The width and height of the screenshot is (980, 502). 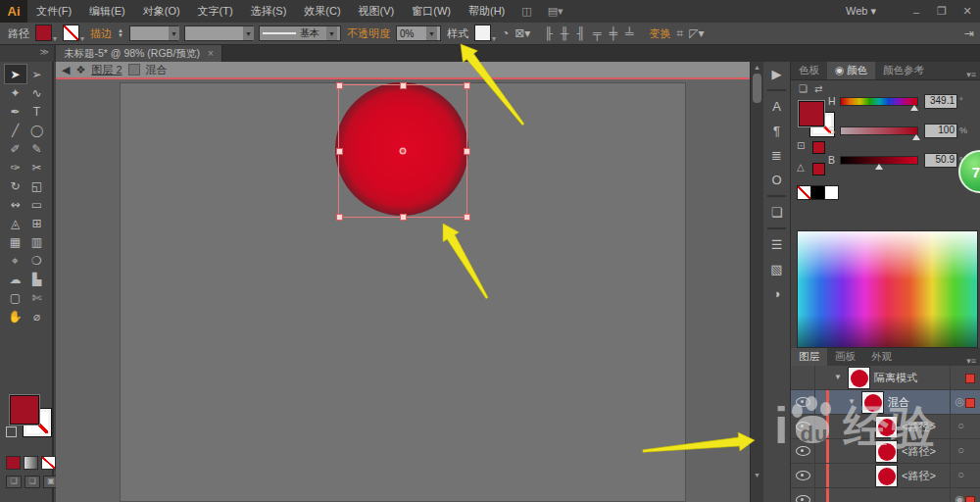 What do you see at coordinates (757, 475) in the screenshot?
I see `scroll-down-icon: ▼` at bounding box center [757, 475].